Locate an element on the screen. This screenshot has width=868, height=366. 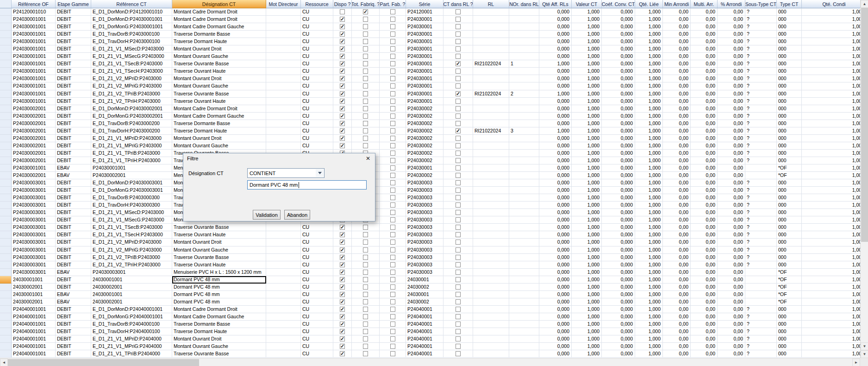
cell-designation-ct: Traverse Dormante Basse is located at coordinates (219, 124).